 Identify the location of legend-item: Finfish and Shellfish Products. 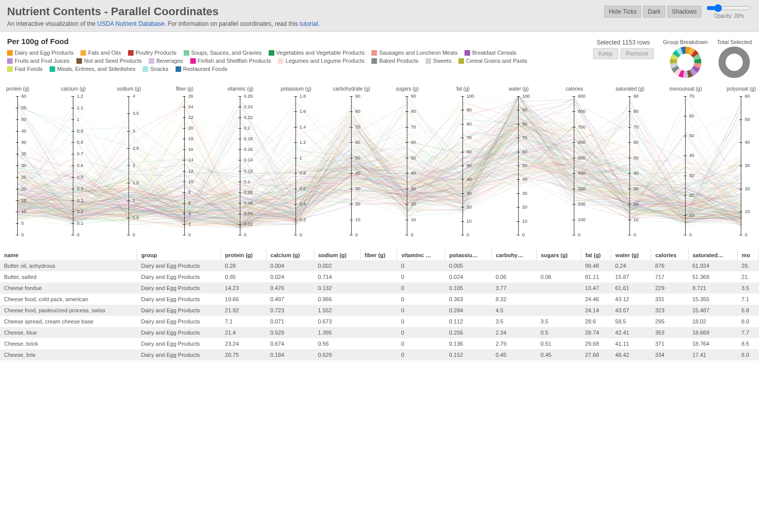
(231, 61).